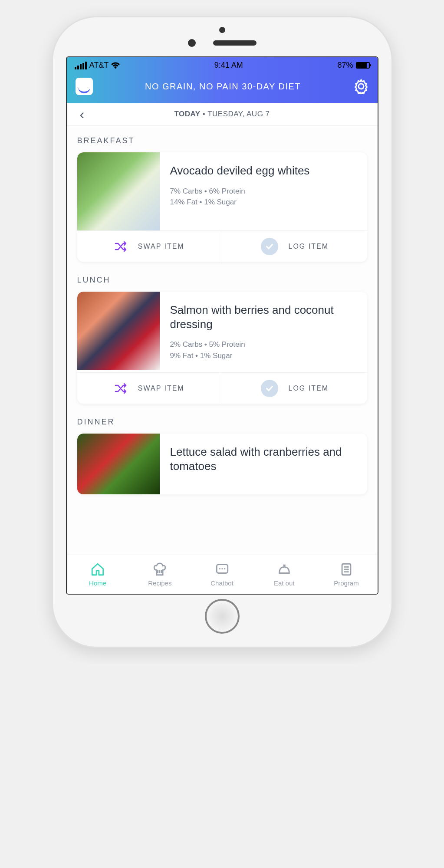 This screenshot has width=444, height=868. What do you see at coordinates (82, 115) in the screenshot?
I see `date-back-button: ‹` at bounding box center [82, 115].